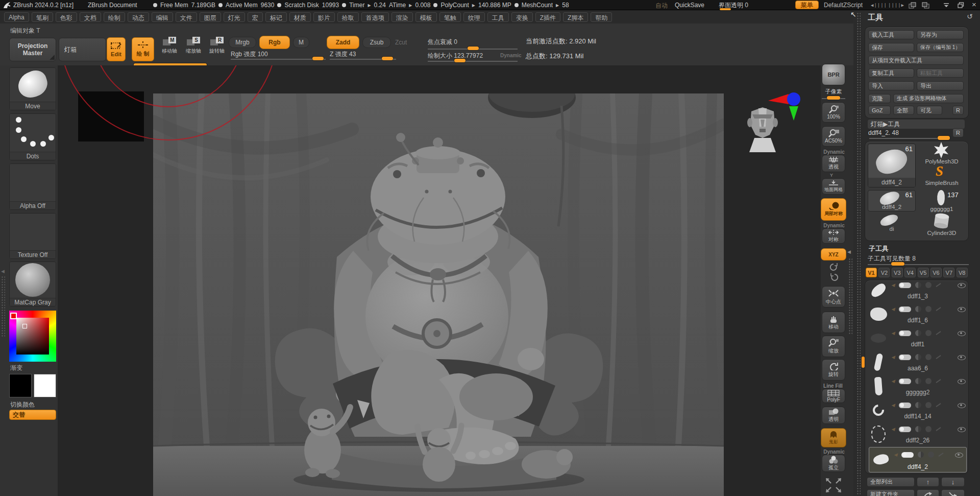  I want to click on scale-gyro-button: S 缩放轴, so click(193, 46).